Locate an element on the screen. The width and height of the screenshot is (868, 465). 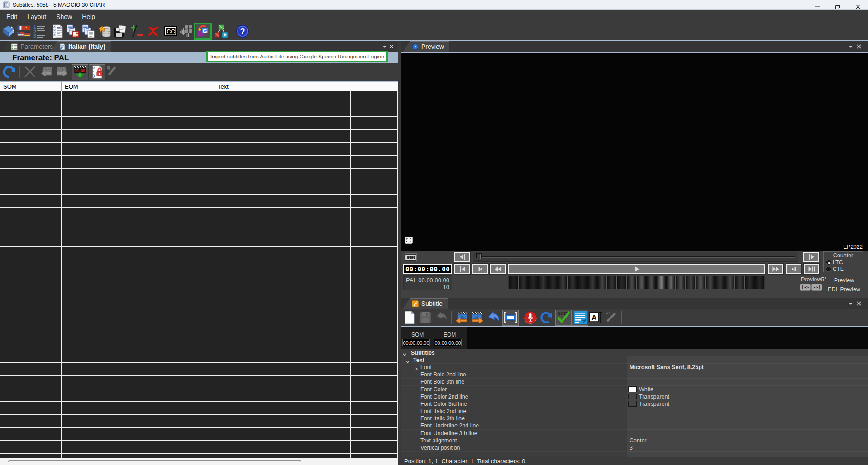
subtitle-lines-button is located at coordinates (580, 318).